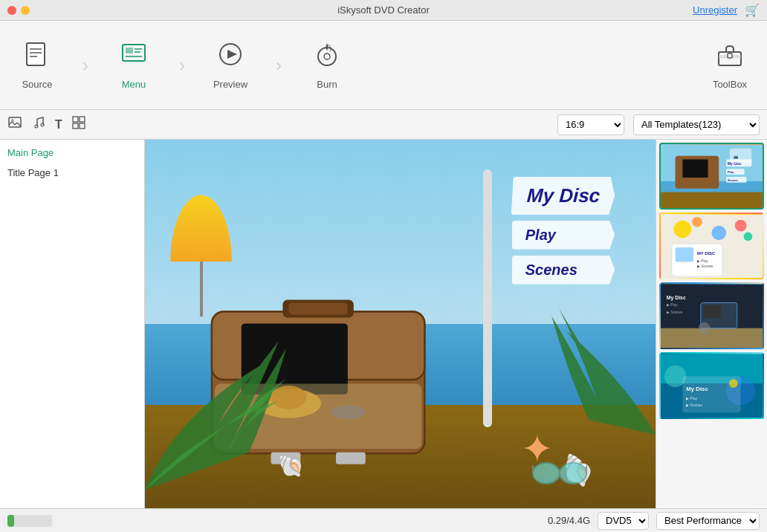 This screenshot has height=532, width=767. What do you see at coordinates (230, 85) in the screenshot?
I see `preview-label: Preview` at bounding box center [230, 85].